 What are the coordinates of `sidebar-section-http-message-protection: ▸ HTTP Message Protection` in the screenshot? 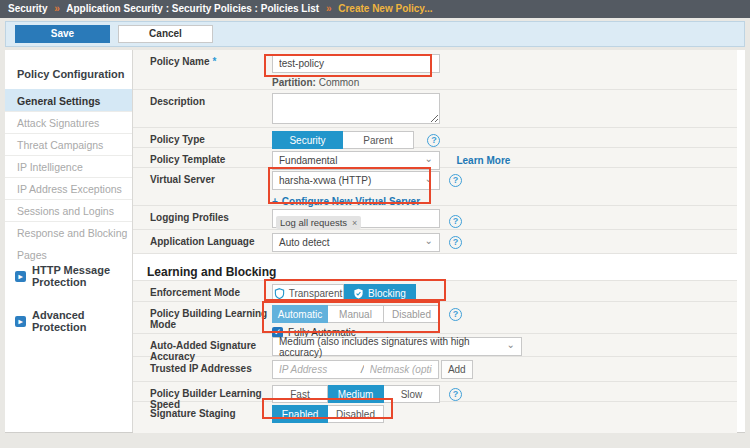 It's located at (68, 276).